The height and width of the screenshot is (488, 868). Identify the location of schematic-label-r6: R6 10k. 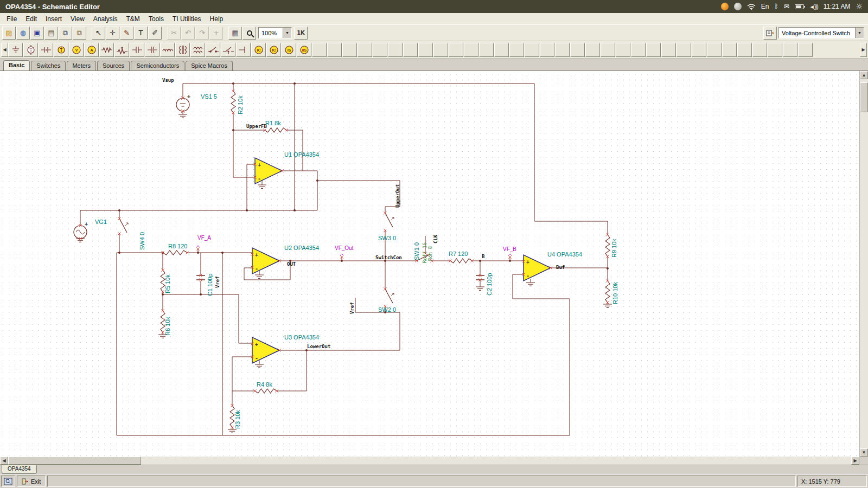
(168, 326).